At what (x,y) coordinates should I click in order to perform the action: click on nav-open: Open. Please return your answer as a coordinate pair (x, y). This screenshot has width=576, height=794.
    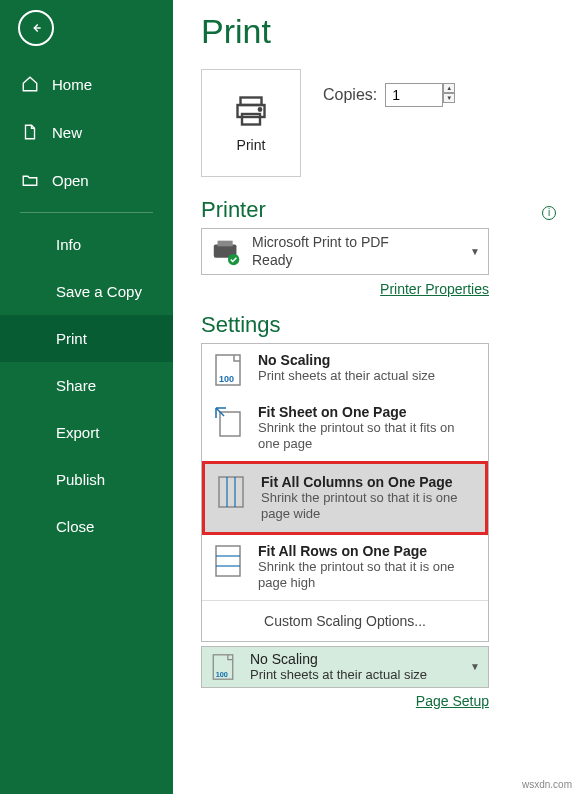
    Looking at the image, I should click on (86, 180).